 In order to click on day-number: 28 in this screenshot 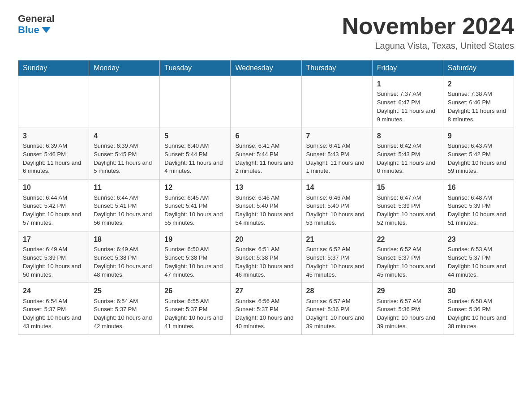, I will do `click(337, 291)`.